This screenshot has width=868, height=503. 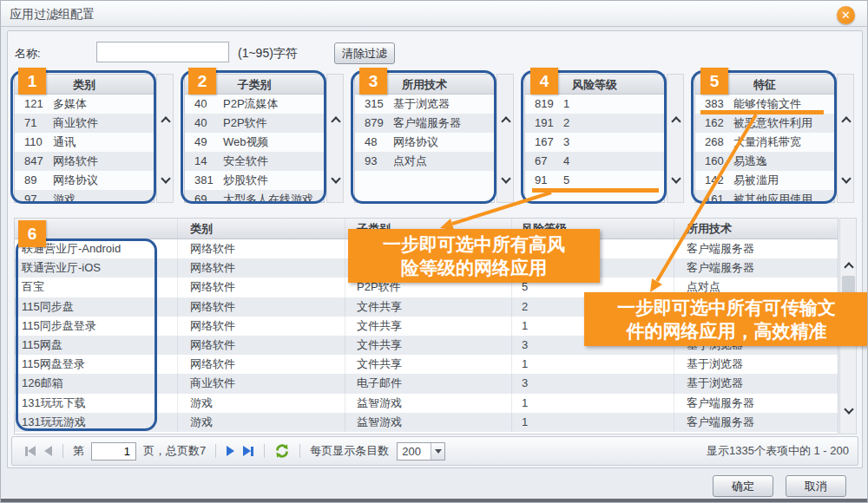 I want to click on callout-line: 一步即可选中所有可传输文, so click(x=727, y=307).